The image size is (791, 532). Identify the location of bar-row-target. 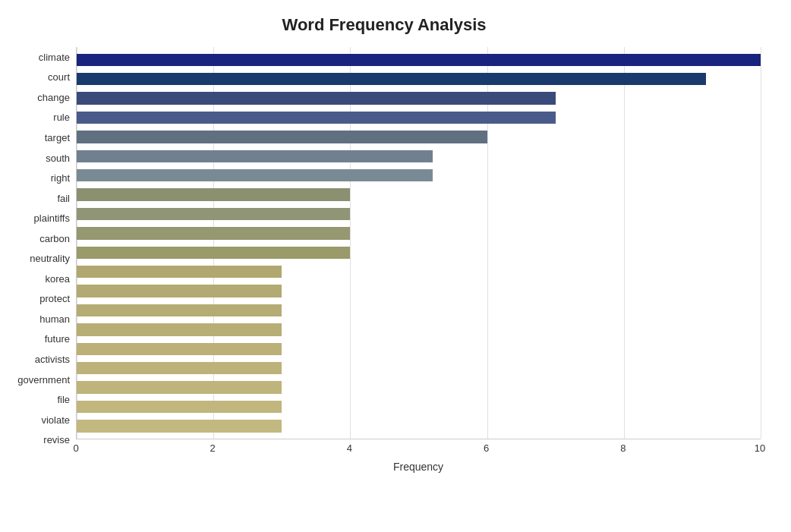
(419, 137).